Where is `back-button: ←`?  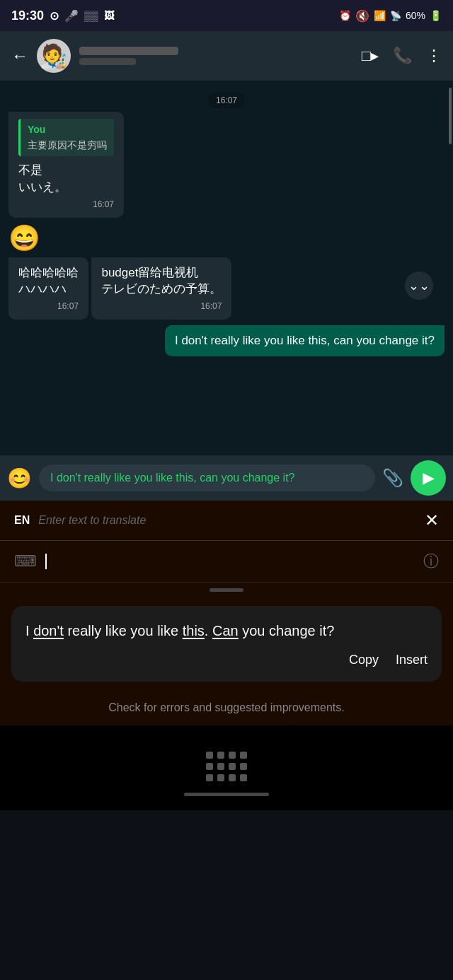 back-button: ← is located at coordinates (20, 56).